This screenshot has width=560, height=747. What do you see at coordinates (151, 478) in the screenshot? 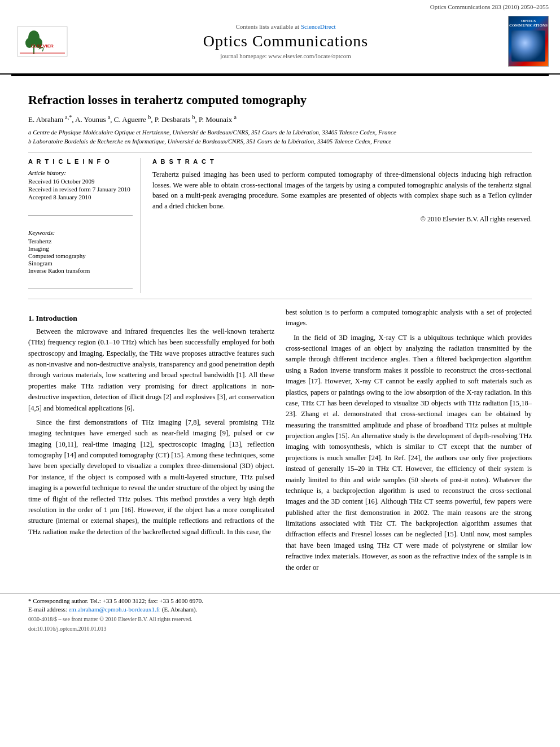
I see `intro-para-2: Since the first demonstrations of THz im…` at bounding box center [151, 478].